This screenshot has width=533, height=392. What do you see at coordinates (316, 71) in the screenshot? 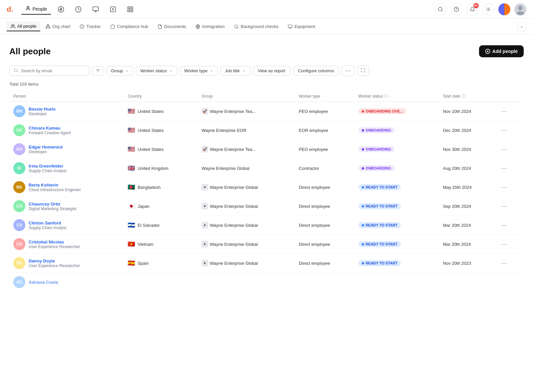
I see `configure-columns-button: Configure columns` at bounding box center [316, 71].